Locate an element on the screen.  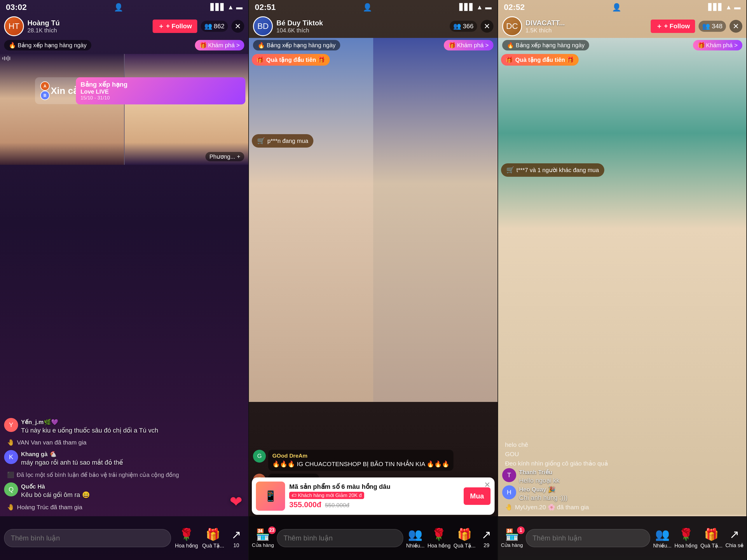
bottom-bar: 🌹 Hoa hồng 🎁 Quà Tặ... ↗ 10 is located at coordinates (124, 538).